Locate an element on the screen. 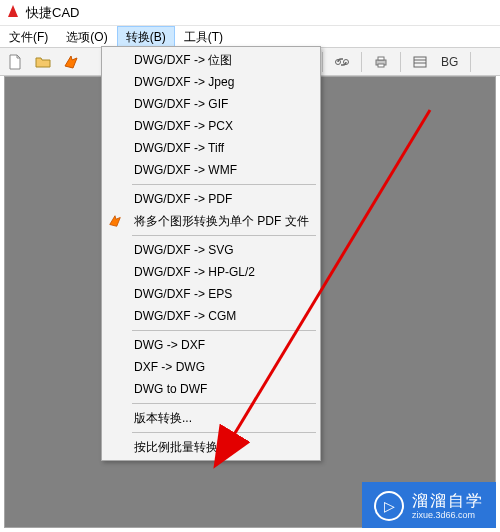 The width and height of the screenshot is (500, 532). menu-file: 文件(F) is located at coordinates (28, 36).